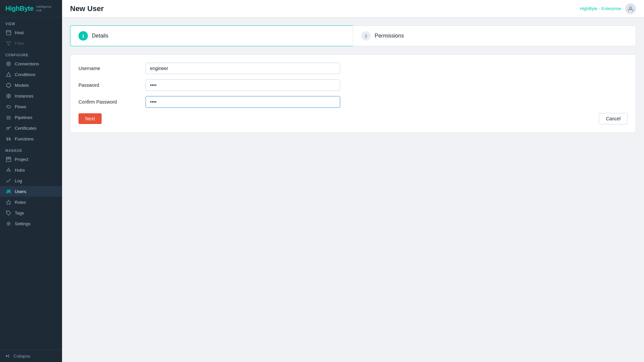 The width and height of the screenshot is (644, 362). What do you see at coordinates (36, 64) in the screenshot?
I see `connections-label: Connections` at bounding box center [36, 64].